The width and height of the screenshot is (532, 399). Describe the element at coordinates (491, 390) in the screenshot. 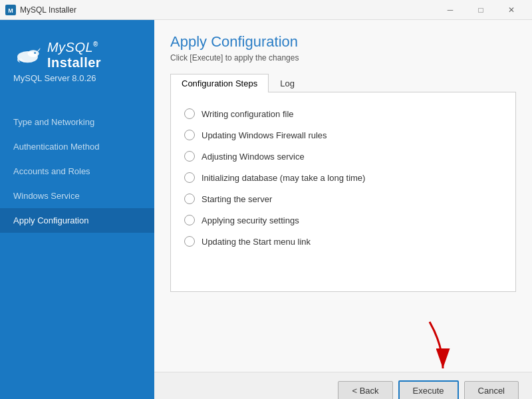

I see `cancel-button: Cancel` at that location.